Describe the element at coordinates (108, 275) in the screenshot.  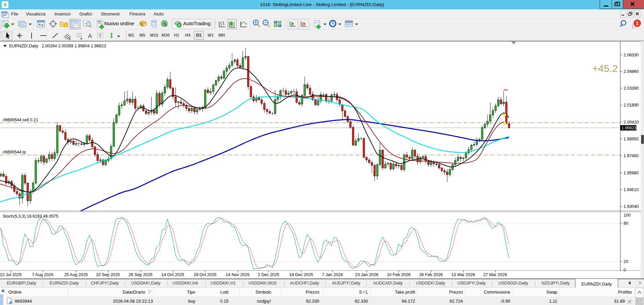
I see `svg-text: 10 Sep 2025` at that location.